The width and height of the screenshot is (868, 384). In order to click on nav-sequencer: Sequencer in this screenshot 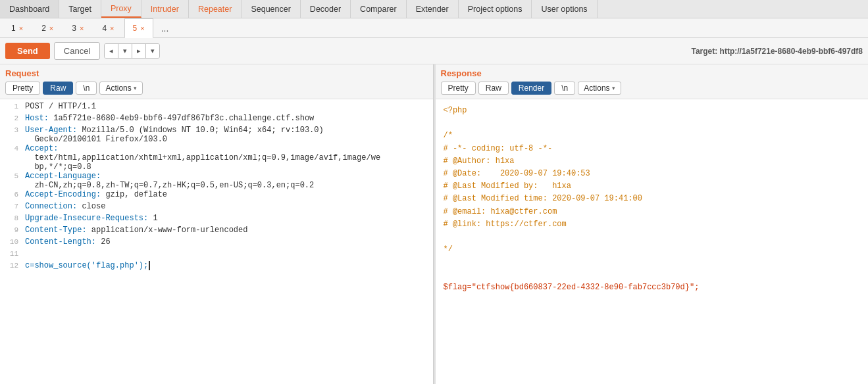, I will do `click(271, 9)`.